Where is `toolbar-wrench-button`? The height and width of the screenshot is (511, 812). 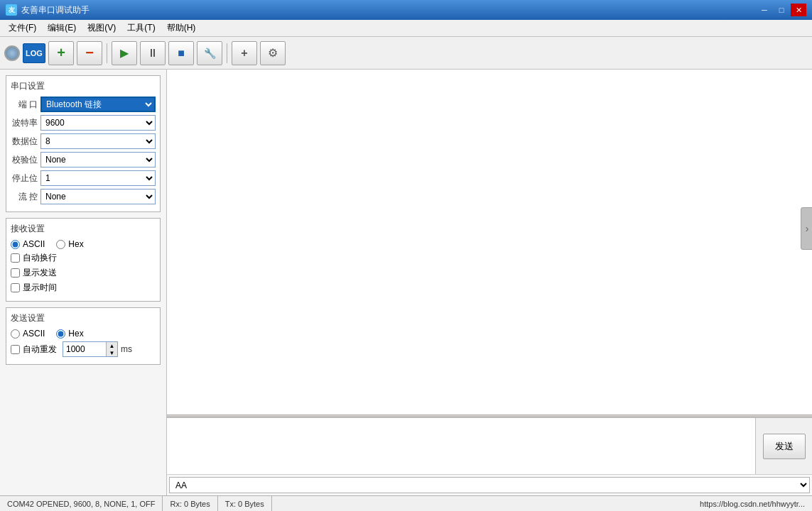 toolbar-wrench-button is located at coordinates (210, 53).